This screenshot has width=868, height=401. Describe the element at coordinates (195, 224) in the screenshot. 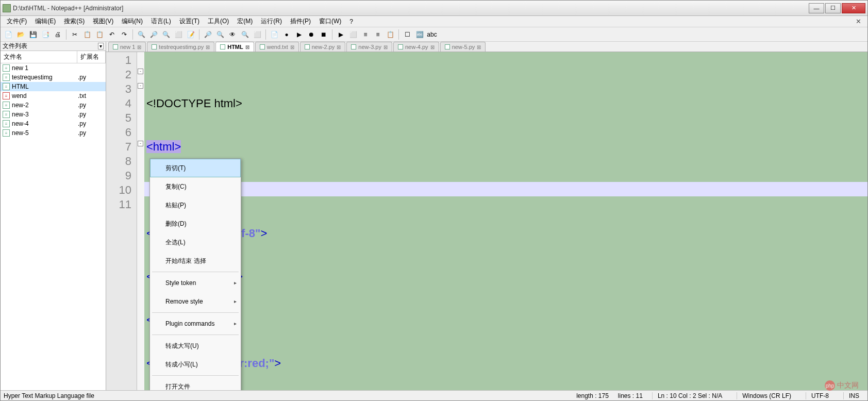

I see `context-menu-item: 删除(D)` at that location.